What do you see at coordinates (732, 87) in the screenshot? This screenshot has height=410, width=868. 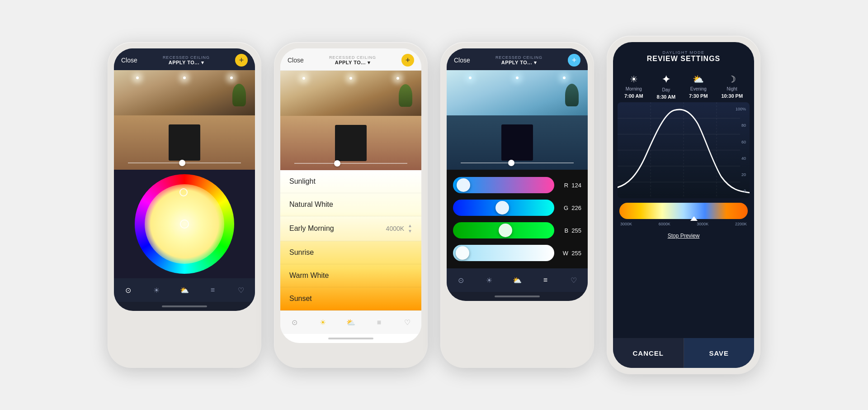 I see `time-slot-night: ☽ Night 10:30 PM` at bounding box center [732, 87].